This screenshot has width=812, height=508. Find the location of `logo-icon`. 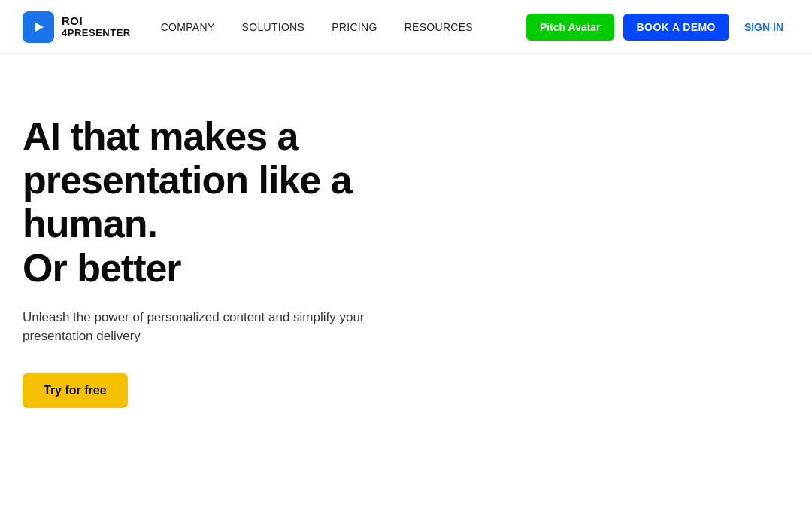

logo-icon is located at coordinates (38, 27).